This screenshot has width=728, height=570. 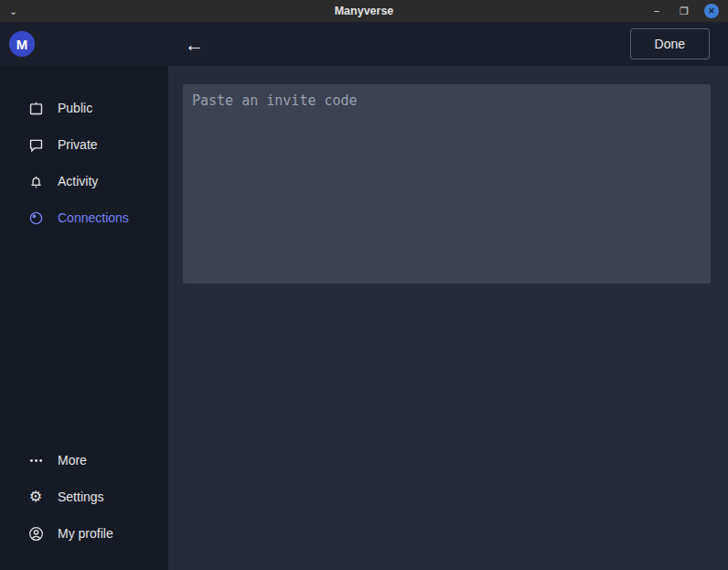 What do you see at coordinates (36, 218) in the screenshot?
I see `connections-icon` at bounding box center [36, 218].